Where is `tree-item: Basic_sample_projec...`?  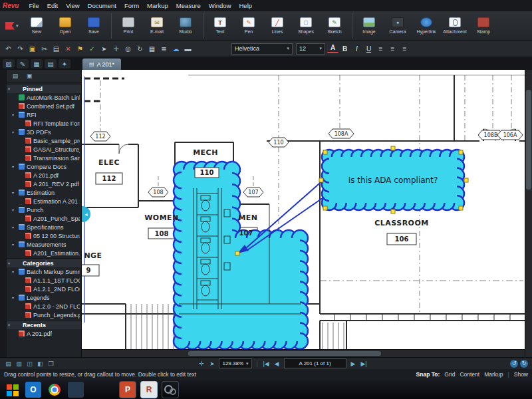 tree-item: Basic_sample_projec... is located at coordinates (44, 141).